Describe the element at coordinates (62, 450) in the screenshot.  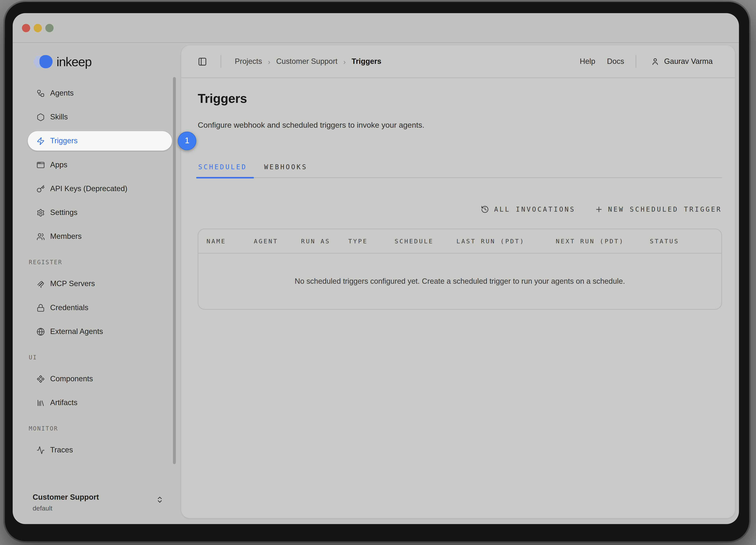
I see `sidebar-item-label: Traces` at that location.